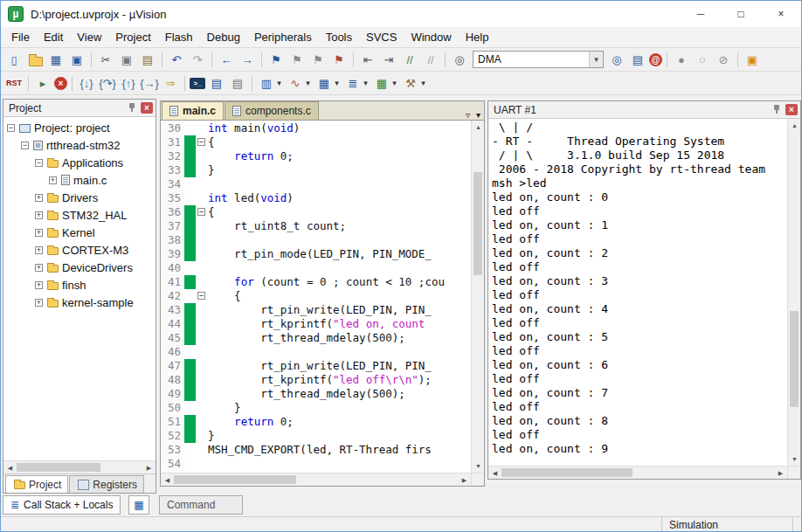 The image size is (802, 532). What do you see at coordinates (173, 394) in the screenshot?
I see `line-number: 49` at bounding box center [173, 394].